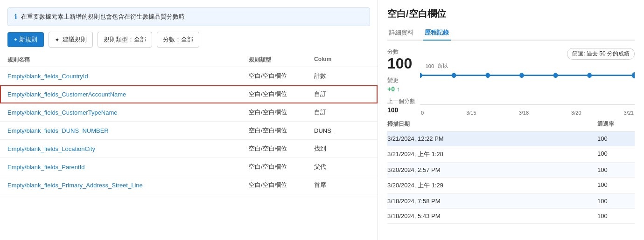 The image size is (644, 240). What do you see at coordinates (16, 17) in the screenshot?
I see `info-icon: ℹ` at bounding box center [16, 17].